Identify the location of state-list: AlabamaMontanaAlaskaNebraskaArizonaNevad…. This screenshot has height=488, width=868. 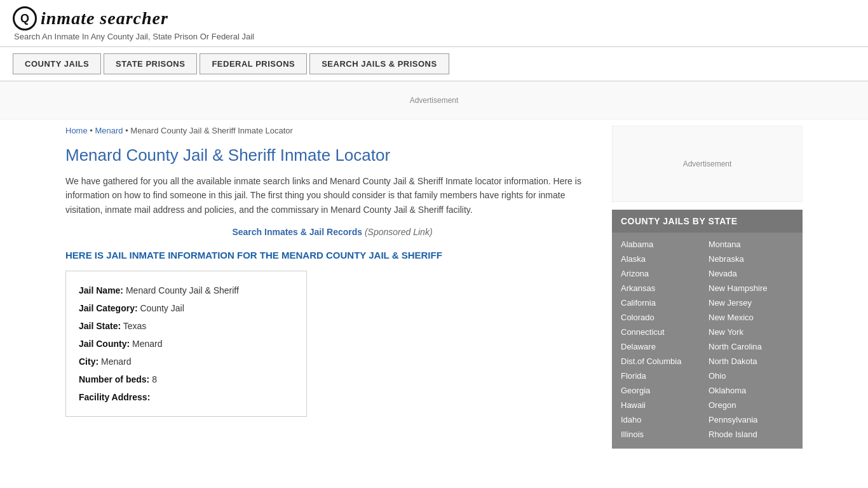
(707, 341).